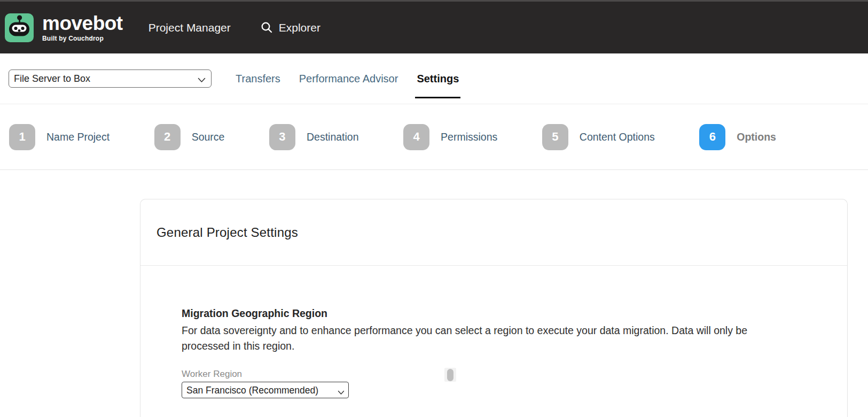 This screenshot has width=868, height=417. What do you see at coordinates (110, 79) in the screenshot?
I see `project-select-wrap: File Server to Box` at bounding box center [110, 79].